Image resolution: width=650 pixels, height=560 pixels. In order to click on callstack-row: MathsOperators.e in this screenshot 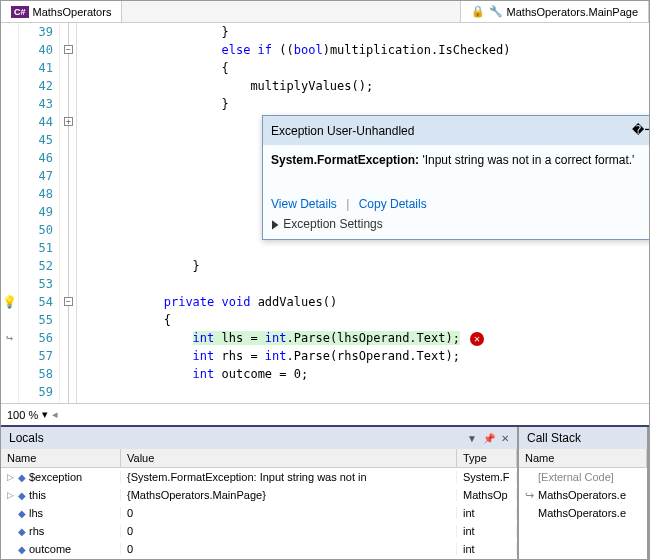, I will do `click(583, 513)`.